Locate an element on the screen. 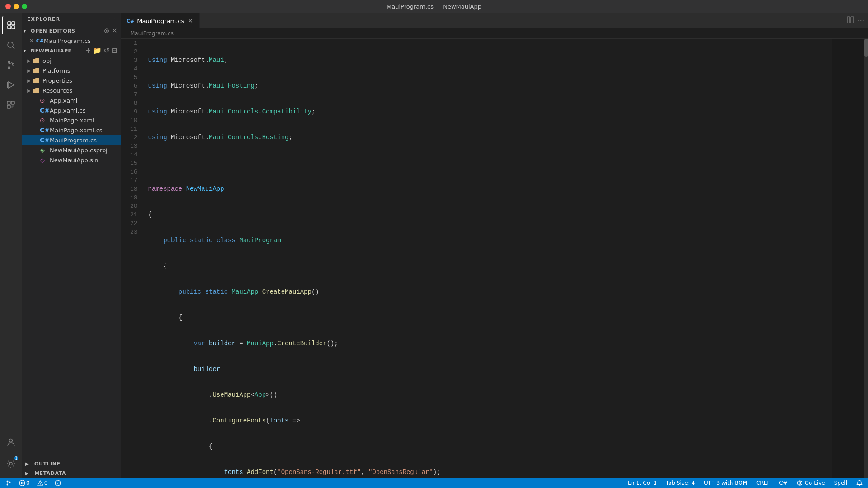  tree-item-mauiprogram: C# MauiProgram.cs is located at coordinates (71, 140).